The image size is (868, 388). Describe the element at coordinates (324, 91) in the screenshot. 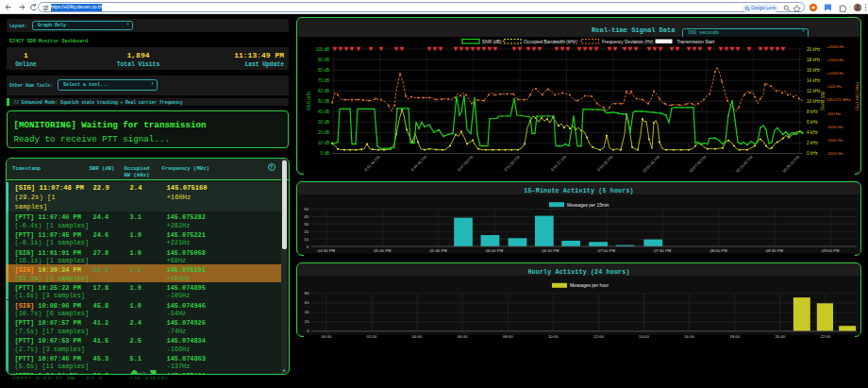

I see `svg-text: 60 dB` at that location.